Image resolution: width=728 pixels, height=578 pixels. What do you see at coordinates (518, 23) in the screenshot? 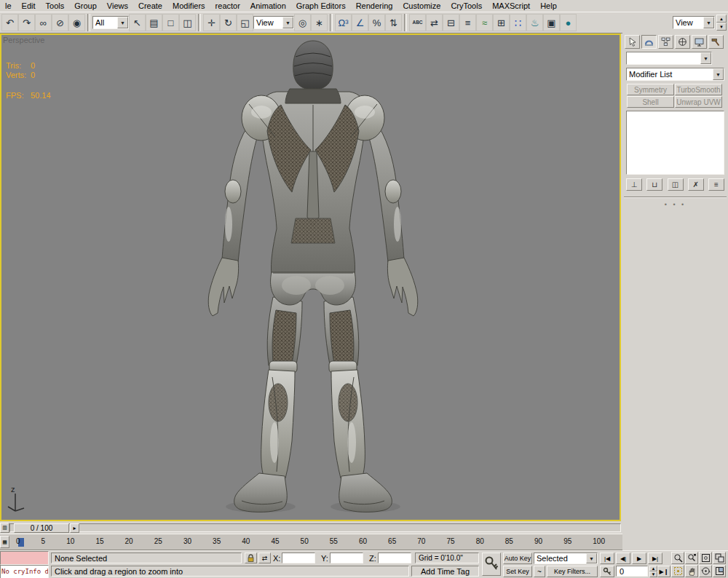
I see `material-editor-icon: ∷` at bounding box center [518, 23].